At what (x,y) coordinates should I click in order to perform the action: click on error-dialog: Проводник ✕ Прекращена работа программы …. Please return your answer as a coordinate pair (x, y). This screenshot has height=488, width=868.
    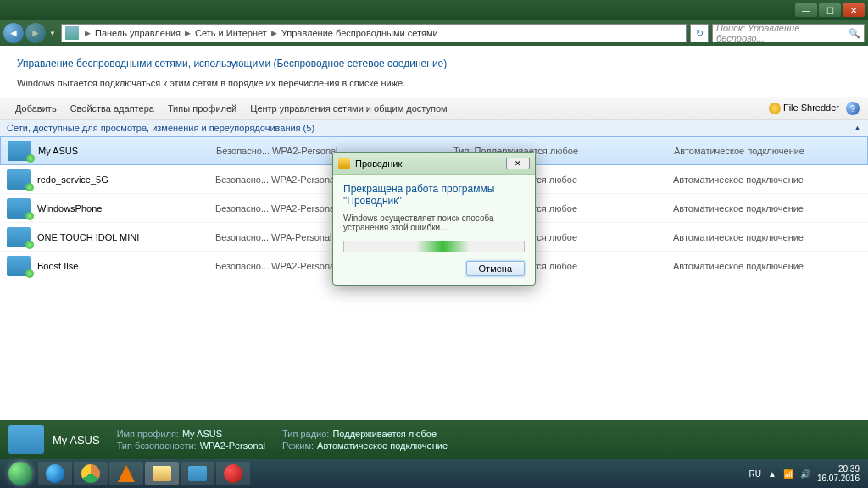
    Looking at the image, I should click on (434, 219).